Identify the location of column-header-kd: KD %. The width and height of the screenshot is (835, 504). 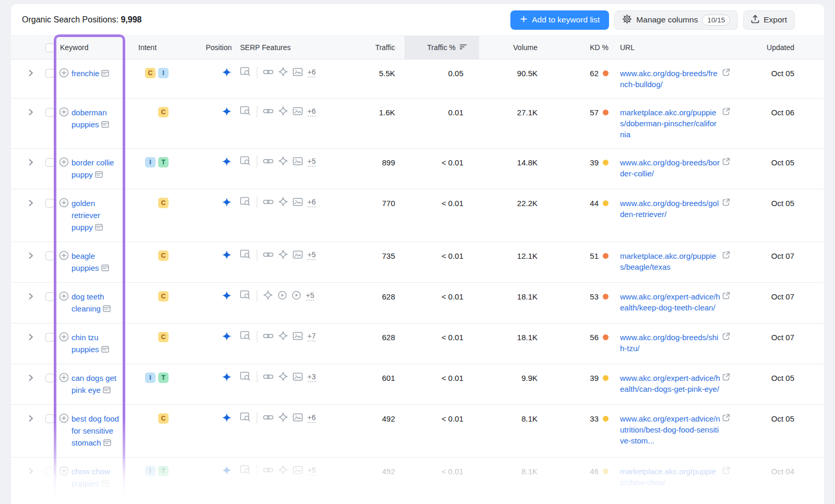
(583, 47).